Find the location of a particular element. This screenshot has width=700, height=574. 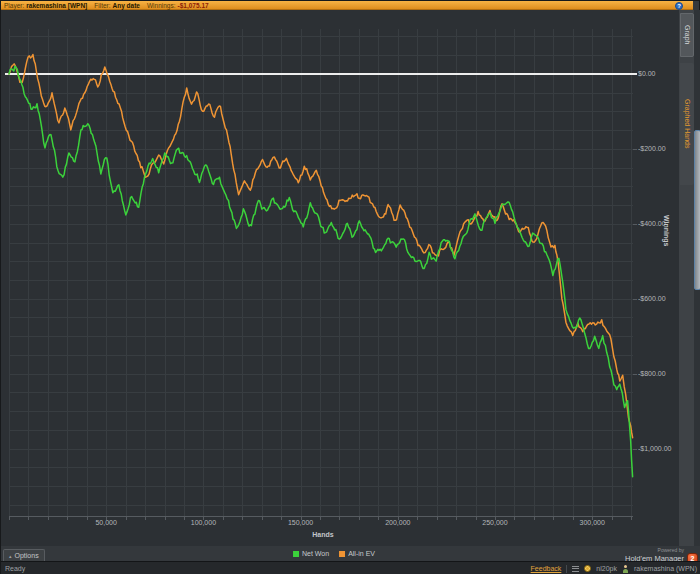

y-tick-label: -$1,000.00 is located at coordinates (654, 448).